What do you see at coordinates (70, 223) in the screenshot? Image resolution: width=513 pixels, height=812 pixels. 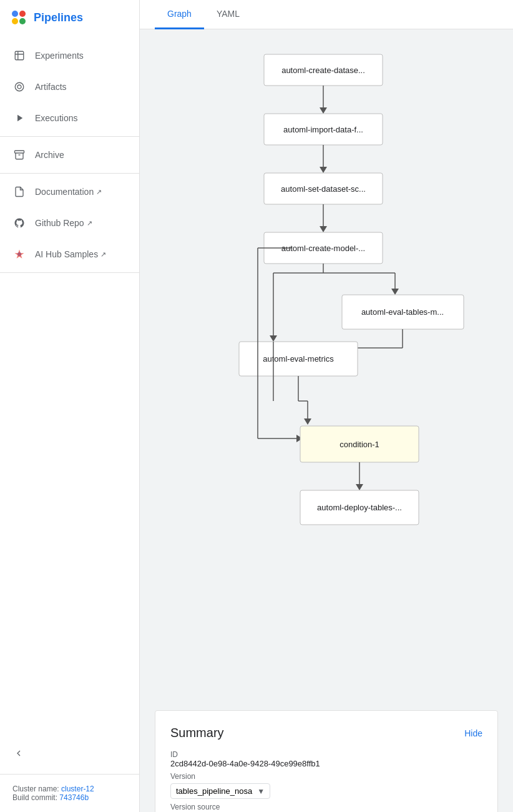 I see `sidebar-item-github: Github Repo ↗` at bounding box center [70, 223].